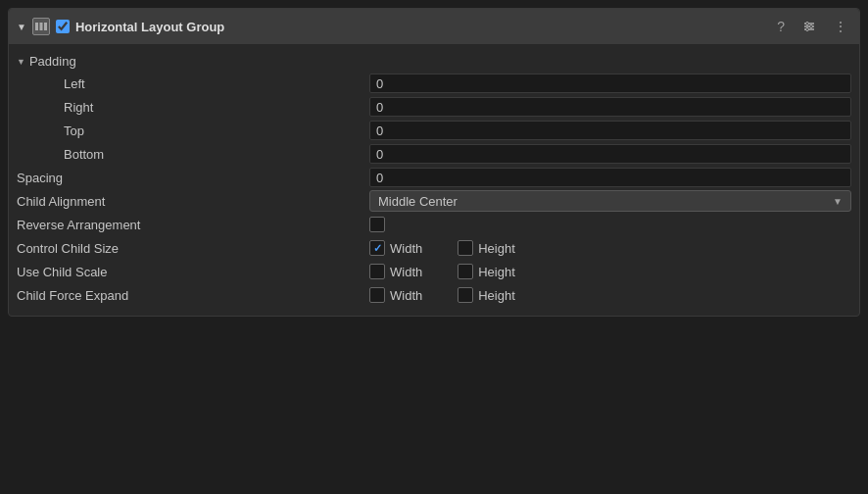 Image resolution: width=868 pixels, height=494 pixels. What do you see at coordinates (610, 177) in the screenshot?
I see `spacing-input` at bounding box center [610, 177].